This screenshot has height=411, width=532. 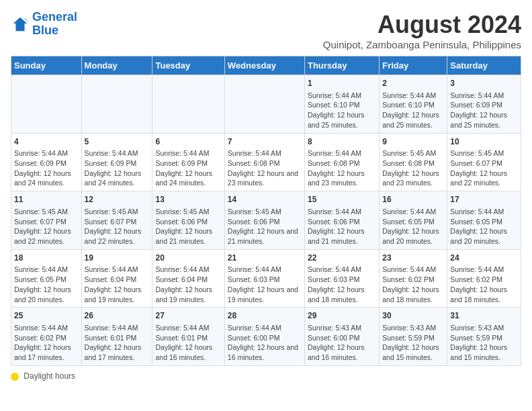 I want to click on day-number: 22, so click(x=342, y=258).